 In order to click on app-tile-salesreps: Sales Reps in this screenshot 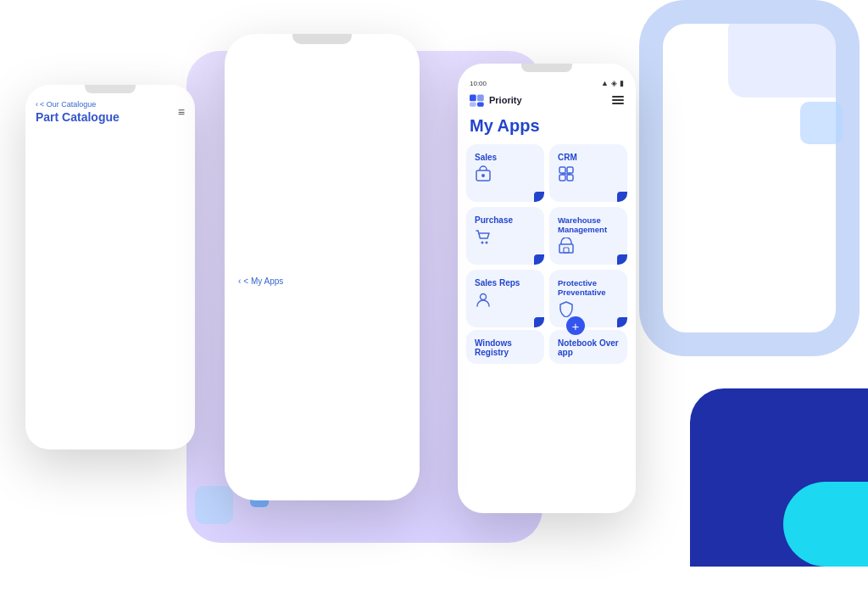, I will do `click(505, 299)`.